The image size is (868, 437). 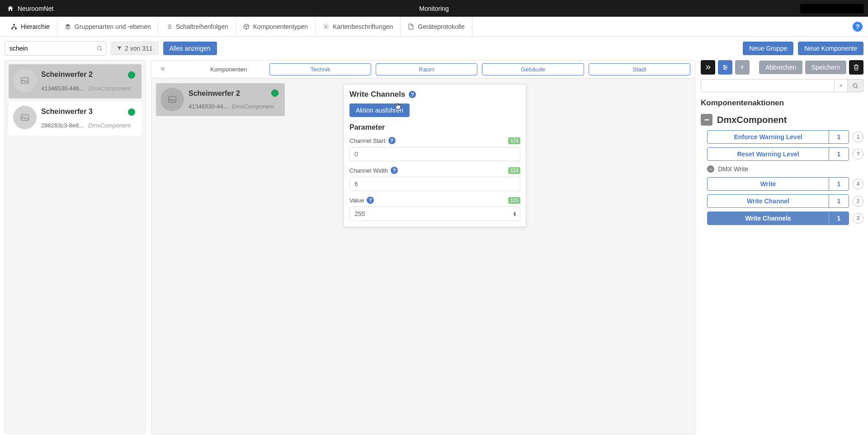 I want to click on param-label-row: Channel Width? 123, so click(x=435, y=170).